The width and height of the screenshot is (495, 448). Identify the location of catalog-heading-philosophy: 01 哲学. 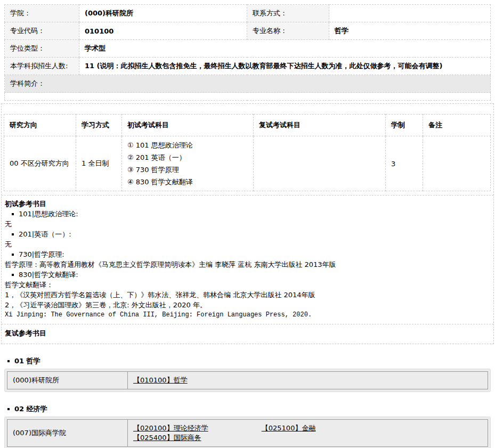
(251, 361).